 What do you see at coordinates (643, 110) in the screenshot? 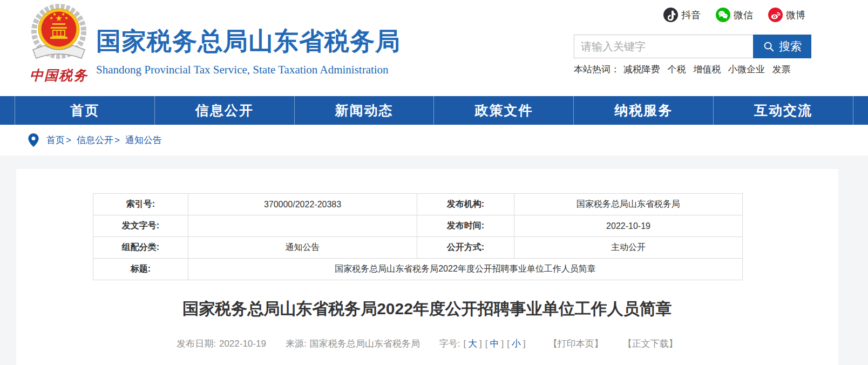
I see `nav-item-tax-services: 纳税服务` at bounding box center [643, 110].